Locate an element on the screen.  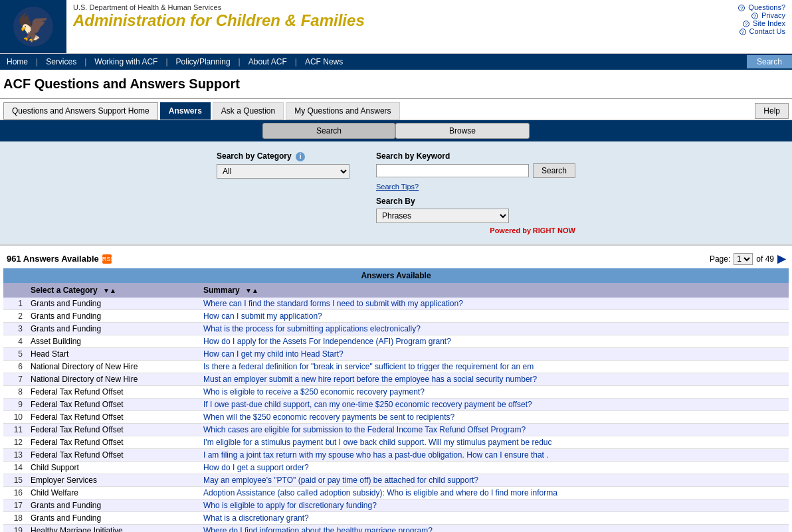
row-number: 1 is located at coordinates (15, 304).